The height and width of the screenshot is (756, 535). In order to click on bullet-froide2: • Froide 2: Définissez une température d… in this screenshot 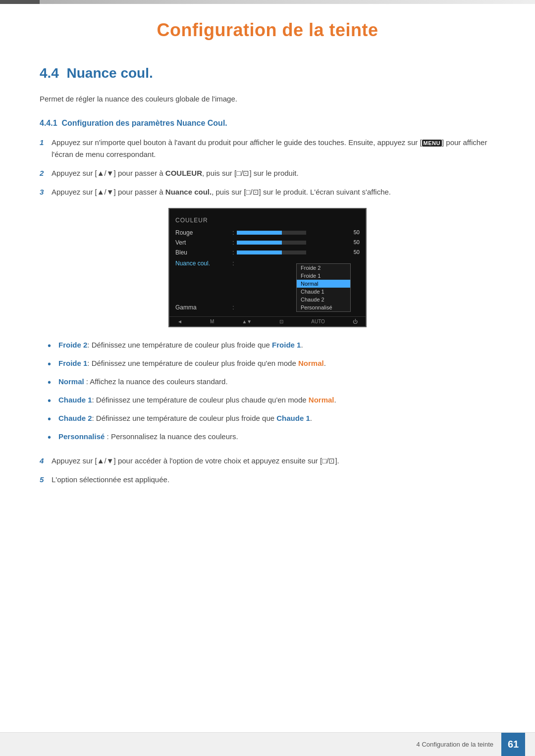, I will do `click(268, 347)`.